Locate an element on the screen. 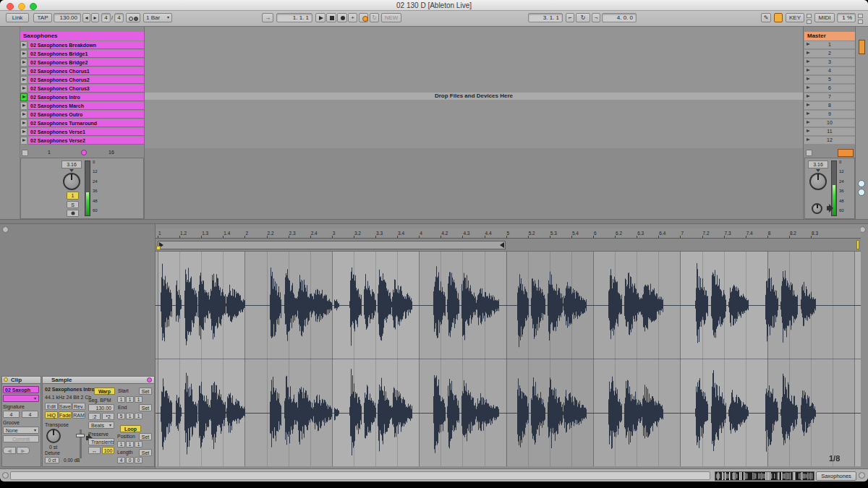 The image size is (868, 488). crossfade-b-button is located at coordinates (861, 192).